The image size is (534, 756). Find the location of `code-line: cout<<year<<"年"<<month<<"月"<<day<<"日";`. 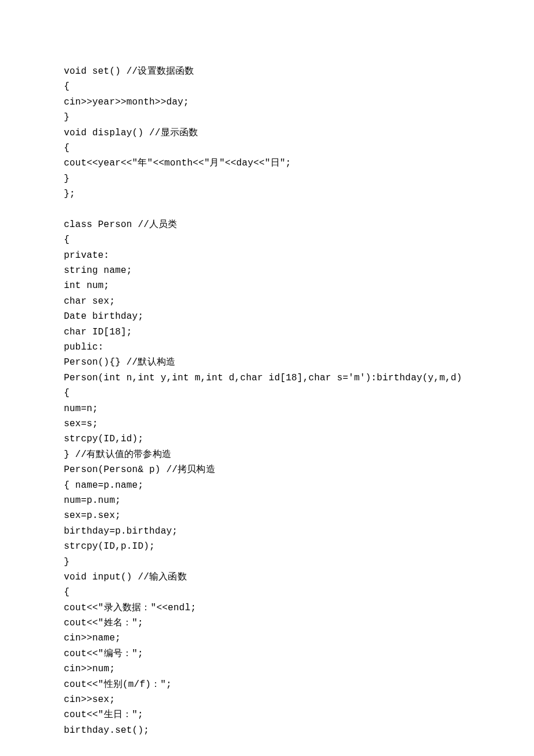

code-line: cout<<year<<"年"<<month<<"月"<<day<<"日"; is located at coordinates (267, 163).